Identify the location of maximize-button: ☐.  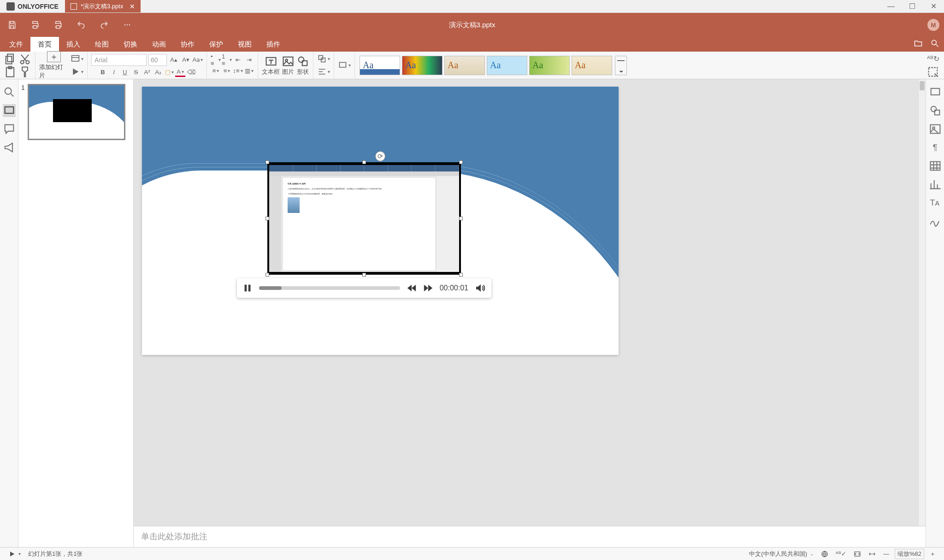
(912, 6).